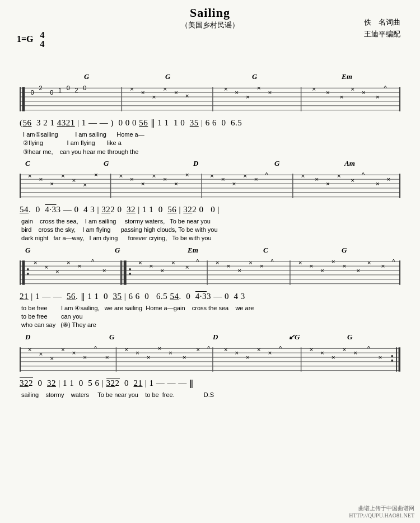 This screenshot has width=420, height=523. Describe the element at coordinates (349, 164) in the screenshot. I see `chord-Am: Am` at that location.